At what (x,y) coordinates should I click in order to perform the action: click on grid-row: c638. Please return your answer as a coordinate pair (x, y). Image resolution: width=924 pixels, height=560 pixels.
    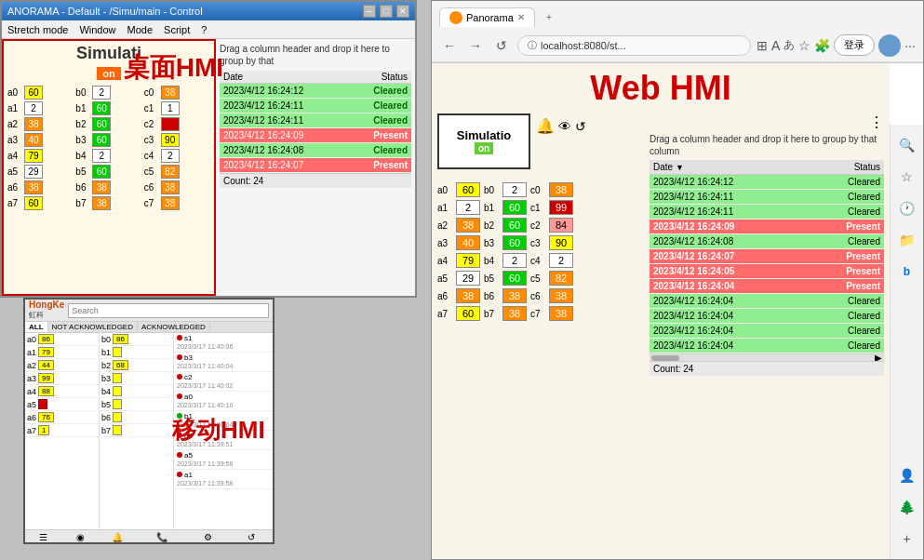
    Looking at the image, I should click on (177, 188).